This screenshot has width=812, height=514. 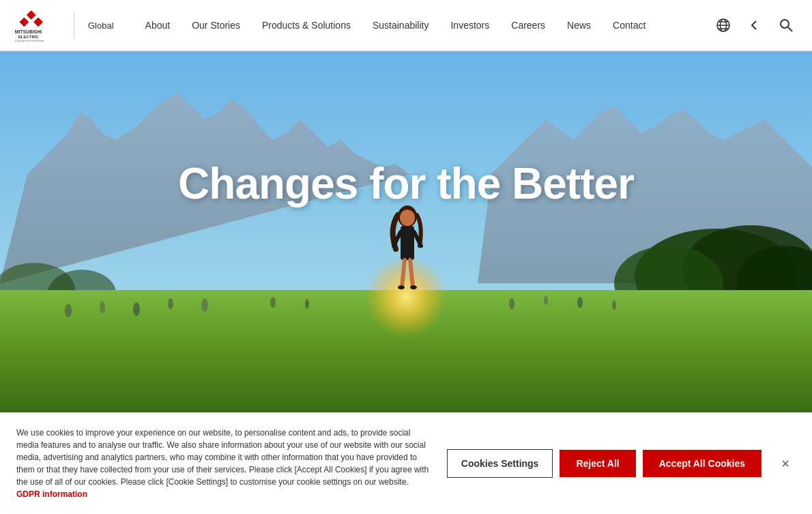 I want to click on logo-svg: MITSUBISHI ELECTRIC Changes for the Bett…, so click(x=34, y=25).